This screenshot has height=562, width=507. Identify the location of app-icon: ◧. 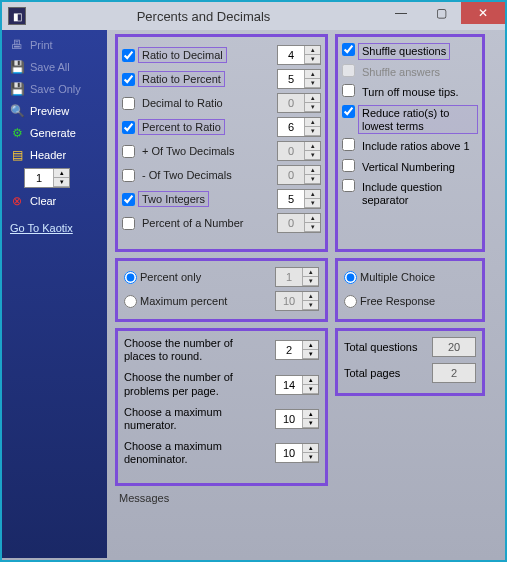
(17, 16).